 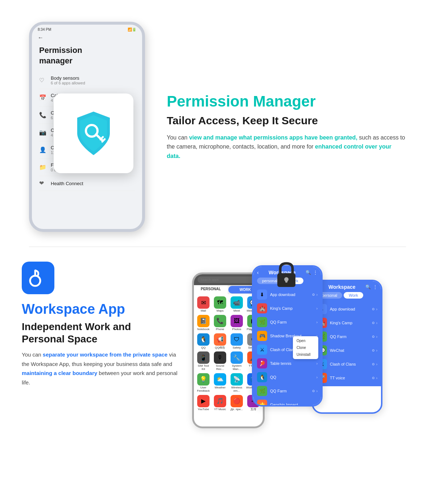 What do you see at coordinates (262, 308) in the screenshot?
I see `kingscamp-icon: 🏰` at bounding box center [262, 308].